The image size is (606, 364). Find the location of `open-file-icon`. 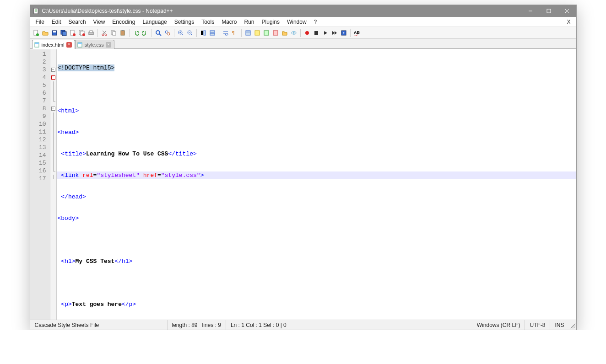

open-file-icon is located at coordinates (45, 33).